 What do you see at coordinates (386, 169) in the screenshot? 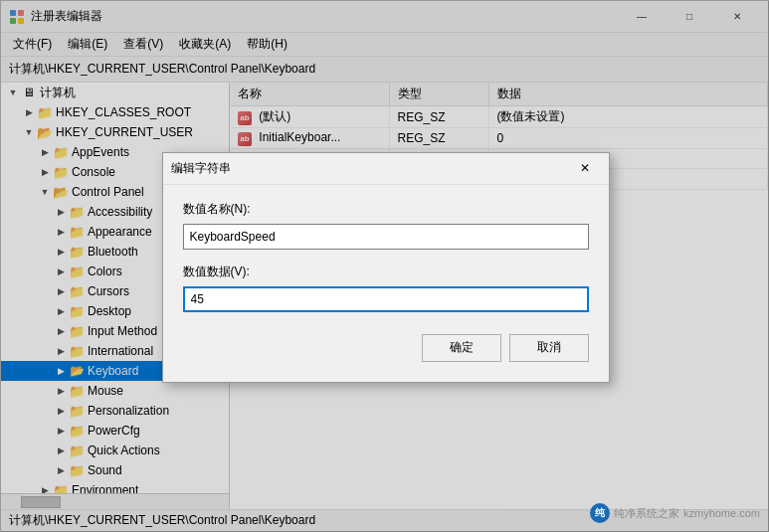
I see `dialog-title-bar: 编辑字符串 ✕` at bounding box center [386, 169].